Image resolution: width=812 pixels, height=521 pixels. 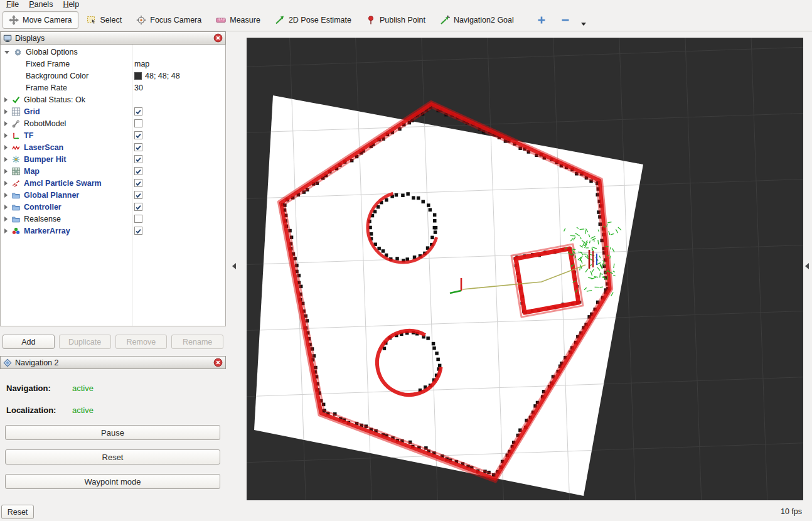 I want to click on property-value: 30, so click(x=139, y=88).